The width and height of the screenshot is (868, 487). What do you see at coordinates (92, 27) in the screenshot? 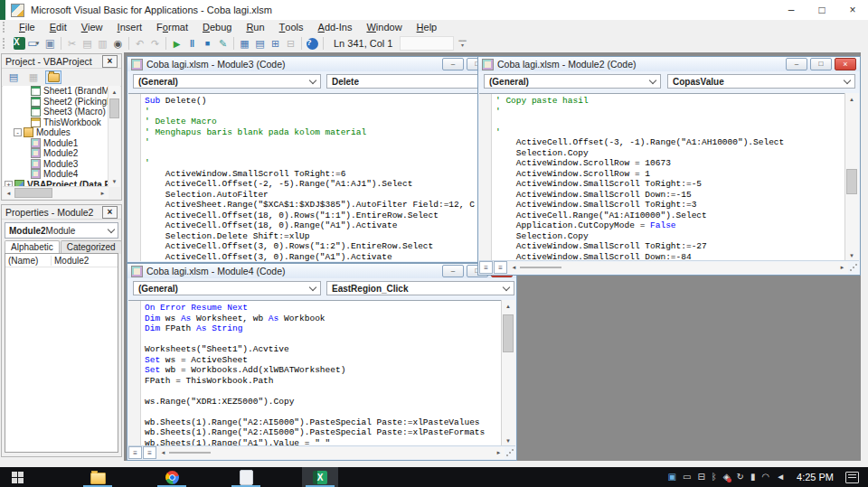
I see `menu-view: View` at bounding box center [92, 27].